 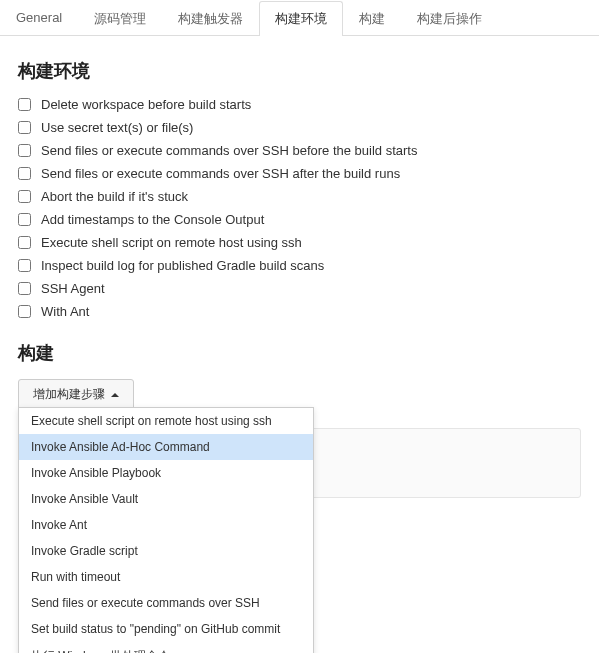 I want to click on env-label: Abort the build if it's stuck, so click(x=114, y=196).